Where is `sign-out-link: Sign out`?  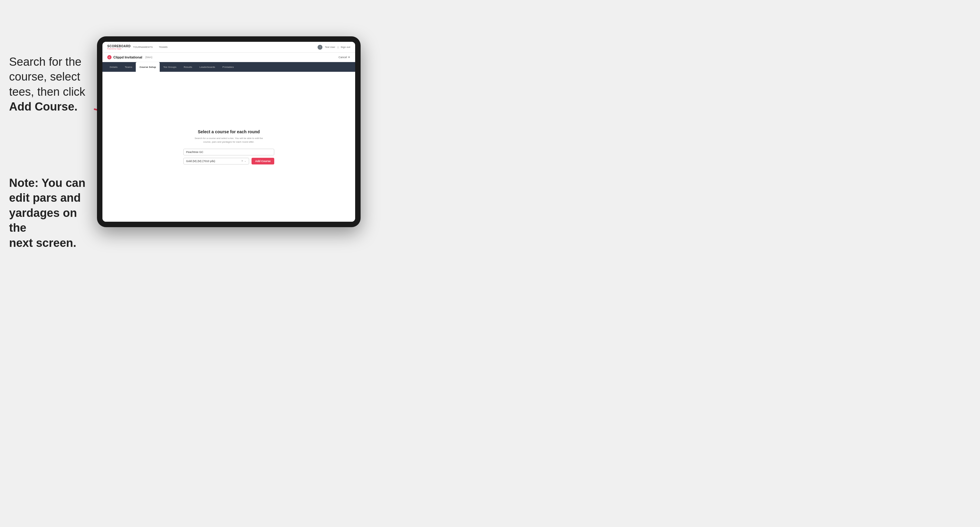 sign-out-link: Sign out is located at coordinates (345, 47).